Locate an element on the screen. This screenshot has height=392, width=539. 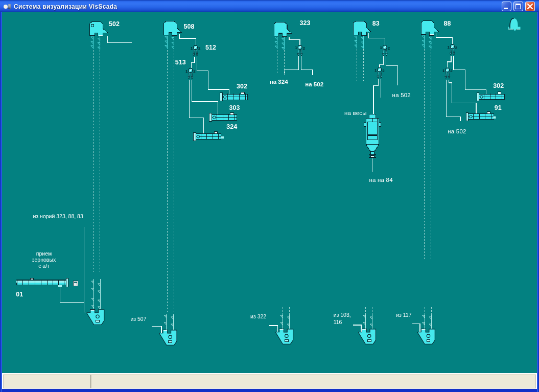
svg-text: из 507 is located at coordinates (138, 319).